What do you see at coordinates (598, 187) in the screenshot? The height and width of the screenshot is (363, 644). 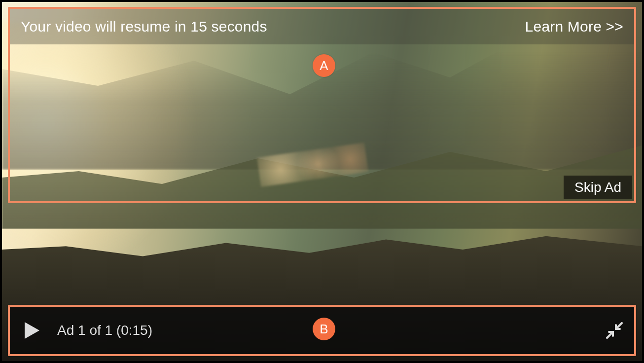 I see `skip-ad-button: Skip Ad` at bounding box center [598, 187].